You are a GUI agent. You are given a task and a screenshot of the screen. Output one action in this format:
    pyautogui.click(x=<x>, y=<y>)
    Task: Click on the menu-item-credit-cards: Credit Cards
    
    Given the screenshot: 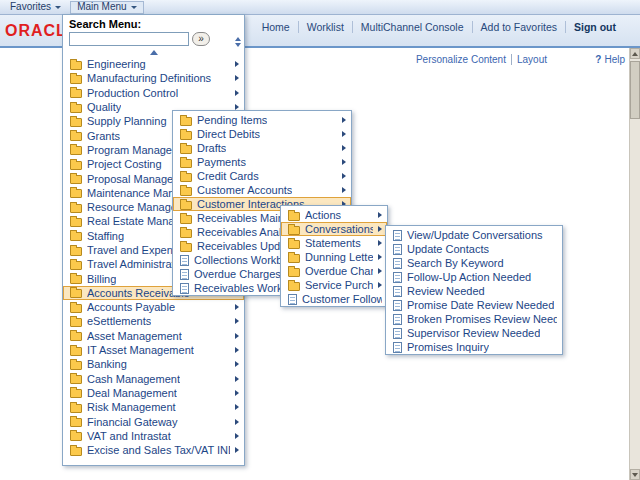 What is the action you would take?
    pyautogui.click(x=262, y=176)
    